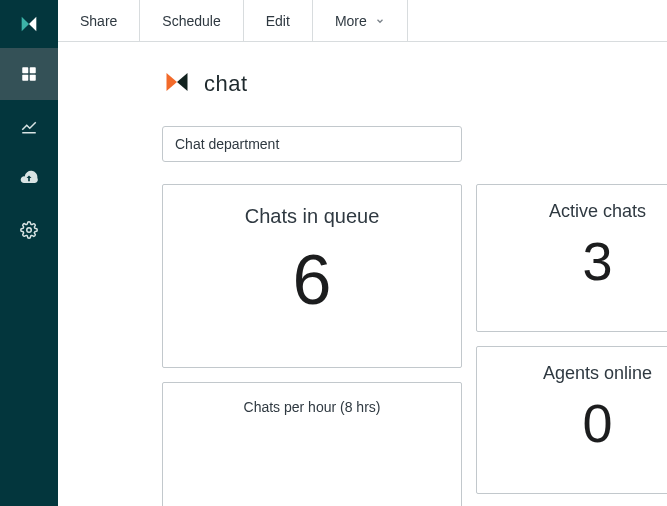 The image size is (667, 506). Describe the element at coordinates (227, 144) in the screenshot. I see `department-selected-label: Chat department` at that location.